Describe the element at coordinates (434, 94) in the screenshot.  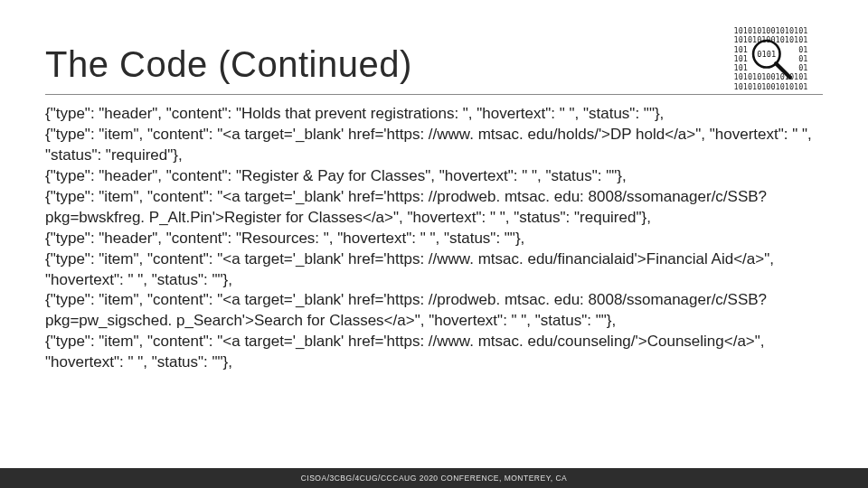
I see `title-underline` at that location.